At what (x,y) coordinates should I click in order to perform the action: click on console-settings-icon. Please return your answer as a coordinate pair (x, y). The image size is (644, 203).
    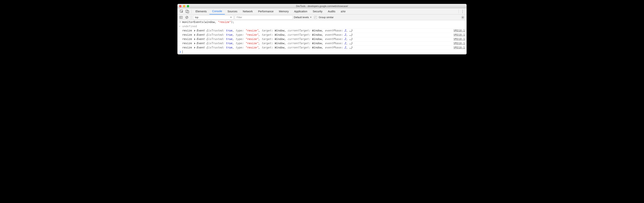
    Looking at the image, I should click on (463, 17).